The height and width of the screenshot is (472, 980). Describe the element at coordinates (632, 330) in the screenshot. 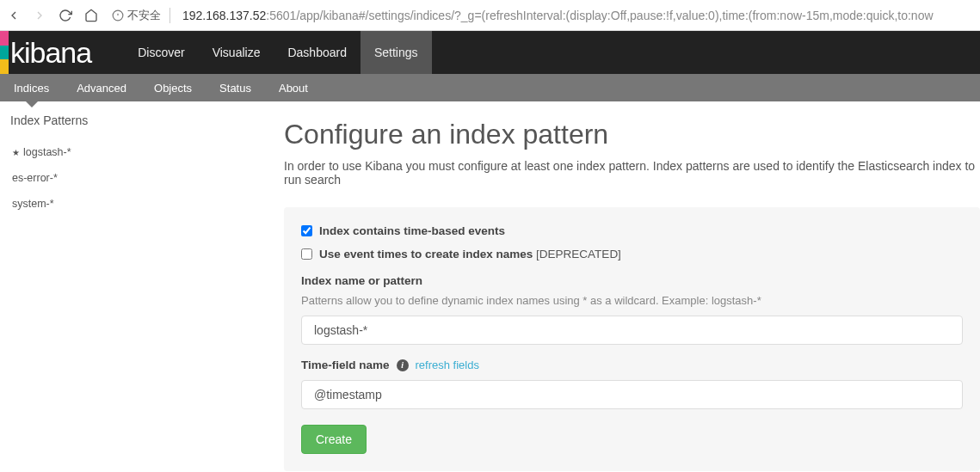

I see `index-name-input` at that location.